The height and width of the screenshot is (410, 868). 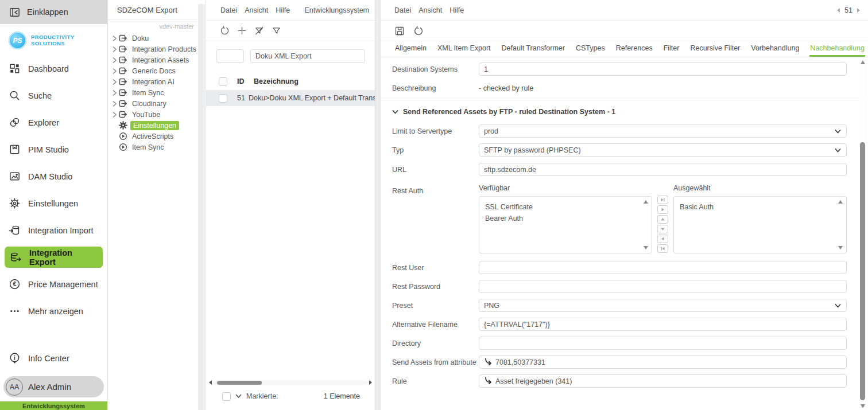 I want to click on move-up-button, so click(x=662, y=219).